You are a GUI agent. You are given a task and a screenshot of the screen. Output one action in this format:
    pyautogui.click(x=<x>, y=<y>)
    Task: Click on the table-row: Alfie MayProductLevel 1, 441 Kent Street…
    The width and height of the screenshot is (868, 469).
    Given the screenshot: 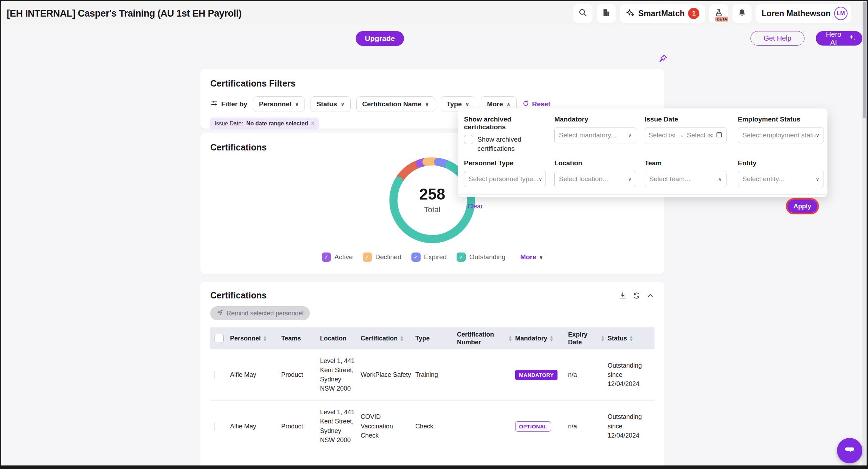 What is the action you would take?
    pyautogui.click(x=433, y=426)
    